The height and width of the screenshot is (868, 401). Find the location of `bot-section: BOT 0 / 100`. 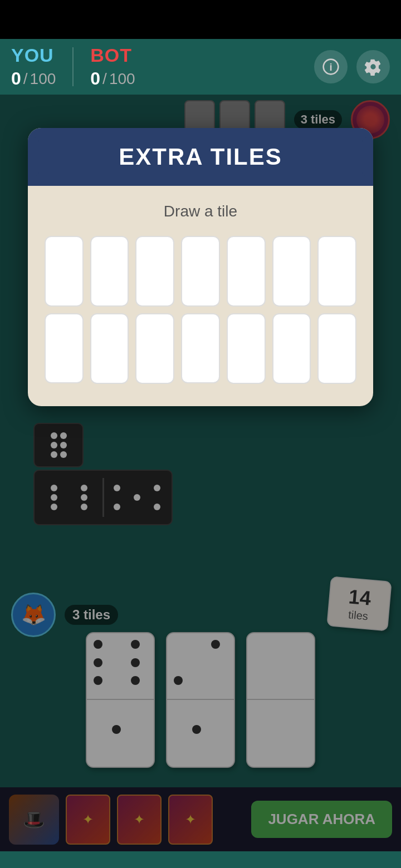

bot-section: BOT 0 / 100 is located at coordinates (113, 67).